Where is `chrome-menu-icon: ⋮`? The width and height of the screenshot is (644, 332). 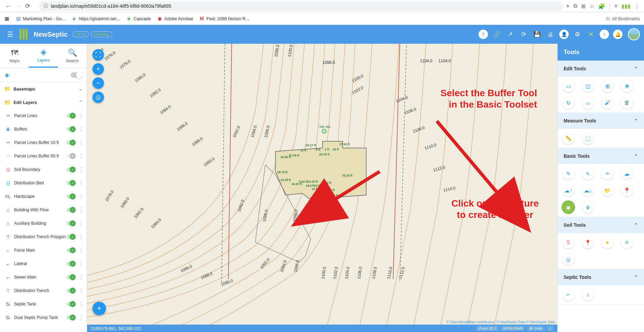 chrome-menu-icon: ⋮ is located at coordinates (637, 6).